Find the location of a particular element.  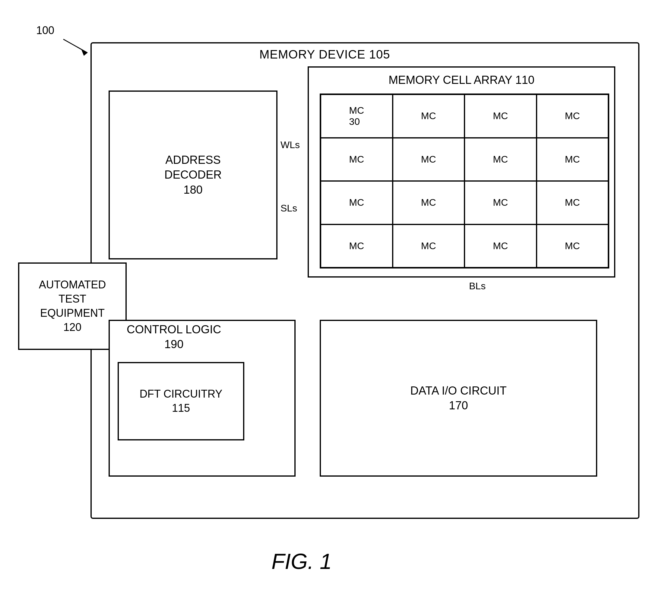

mca-label: MEMORY CELL ARRAY 110 is located at coordinates (461, 80).